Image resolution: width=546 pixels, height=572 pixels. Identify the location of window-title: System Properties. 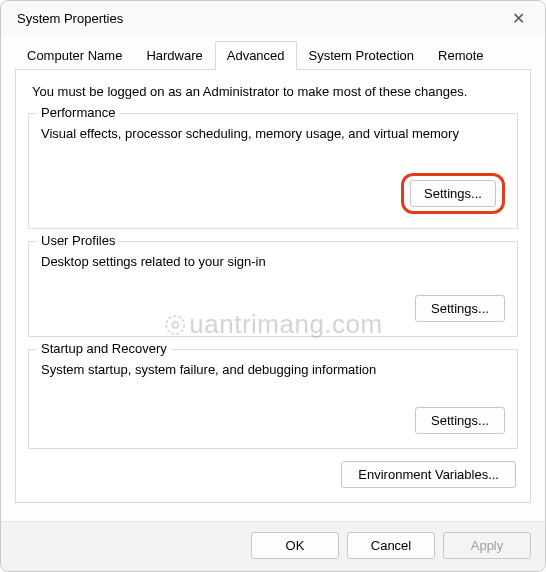
(70, 18).